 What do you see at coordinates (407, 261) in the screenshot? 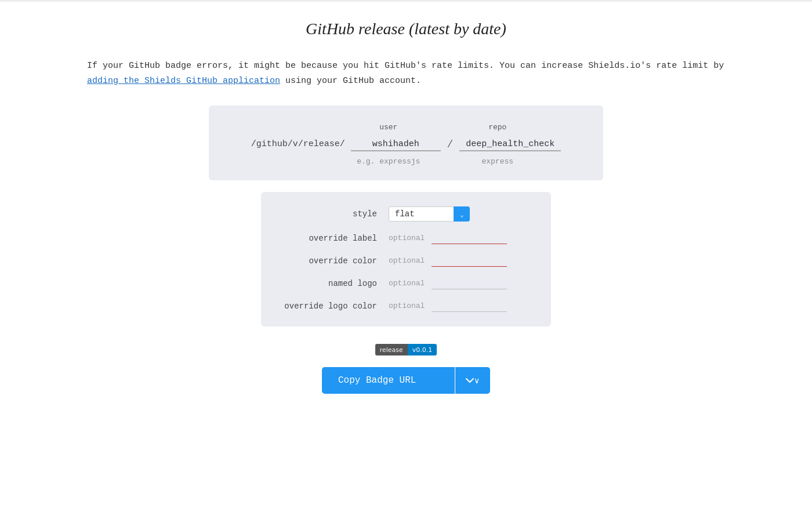
I see `override-color-placeholder: optional` at bounding box center [407, 261].